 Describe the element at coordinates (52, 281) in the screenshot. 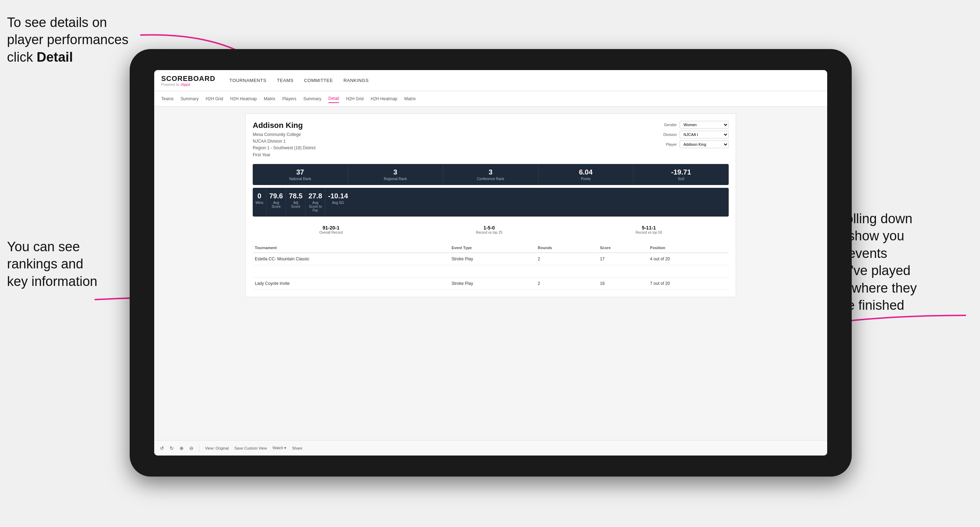

I see `annotation-bottomleft-line3: key information` at that location.